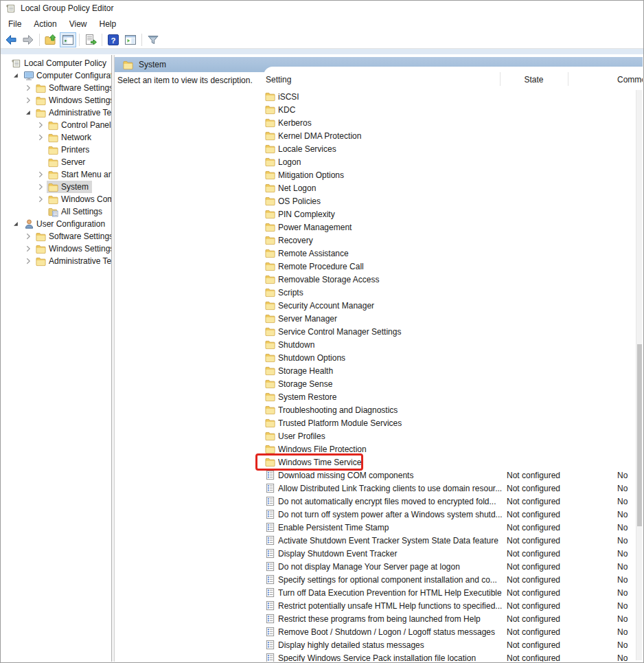 This screenshot has height=663, width=644. I want to click on folder-row-net-logon: Net Logon, so click(453, 188).